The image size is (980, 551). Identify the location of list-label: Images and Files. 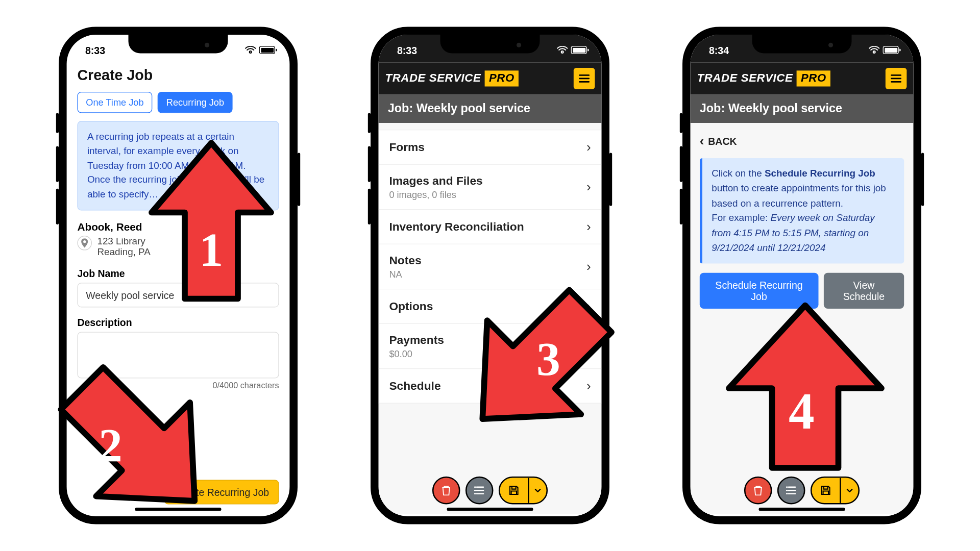
(436, 181).